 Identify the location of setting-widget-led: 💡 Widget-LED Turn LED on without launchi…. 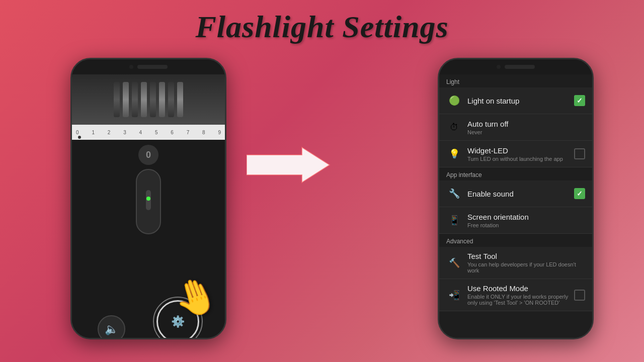
(516, 154).